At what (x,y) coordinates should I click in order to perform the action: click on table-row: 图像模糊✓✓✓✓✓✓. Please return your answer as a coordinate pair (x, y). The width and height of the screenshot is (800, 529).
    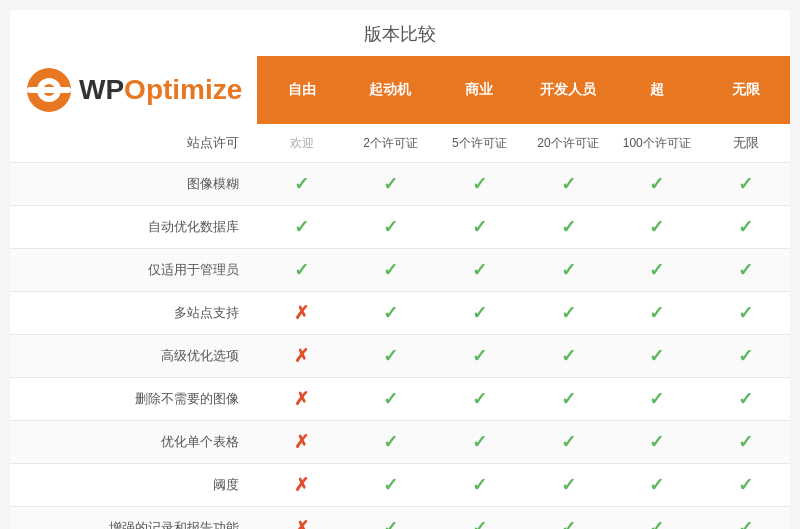
    Looking at the image, I should click on (400, 184).